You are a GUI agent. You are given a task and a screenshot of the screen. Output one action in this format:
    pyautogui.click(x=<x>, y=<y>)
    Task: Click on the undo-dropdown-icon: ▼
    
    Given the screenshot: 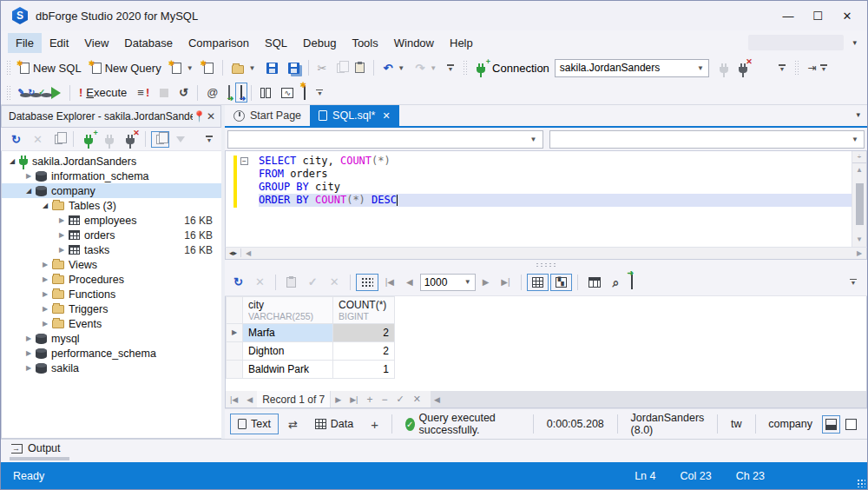 What is the action you would take?
    pyautogui.click(x=401, y=68)
    